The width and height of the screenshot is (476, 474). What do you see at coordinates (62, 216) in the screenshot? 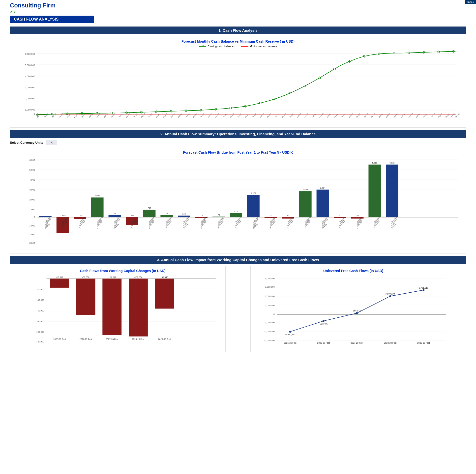
I see `svg-text: -1,602` at bounding box center [62, 216].